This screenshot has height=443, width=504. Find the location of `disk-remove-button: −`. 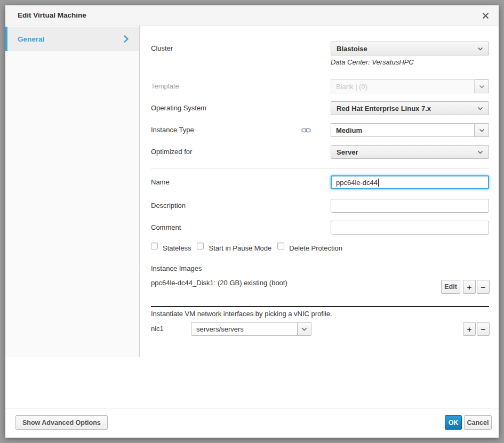

disk-remove-button: − is located at coordinates (483, 287).